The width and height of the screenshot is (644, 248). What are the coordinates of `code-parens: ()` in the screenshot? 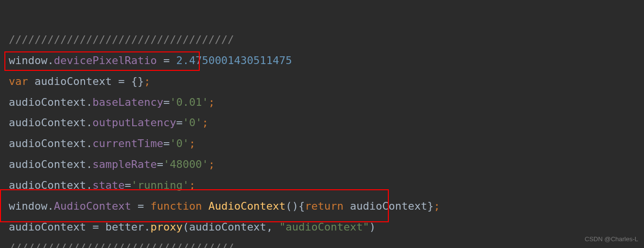 It's located at (293, 206).